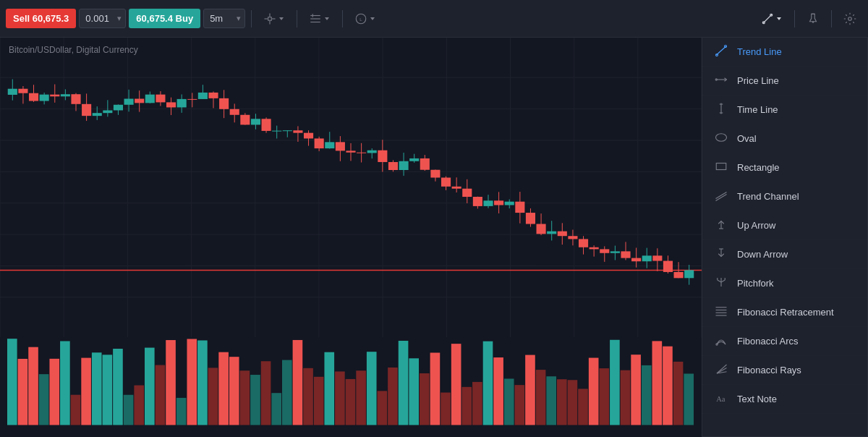  I want to click on chart-label: Bitcoin/USDollar, Digital Currency, so click(74, 50).